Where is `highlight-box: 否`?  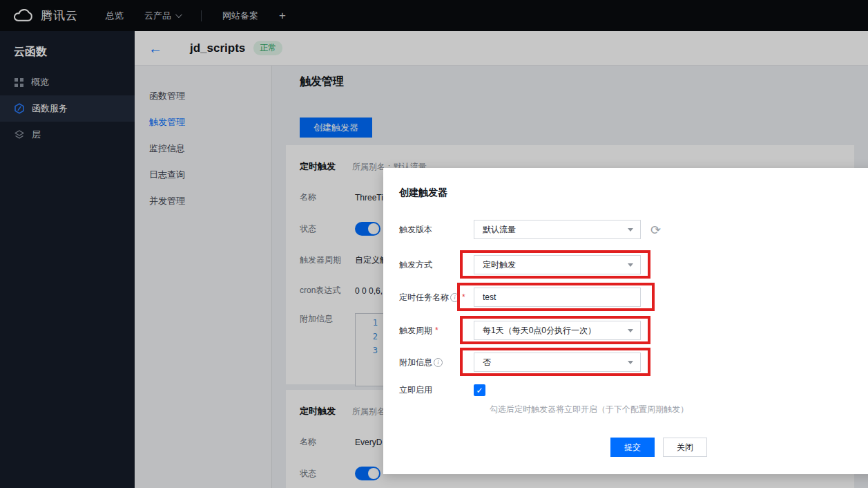 highlight-box: 否 is located at coordinates (557, 362).